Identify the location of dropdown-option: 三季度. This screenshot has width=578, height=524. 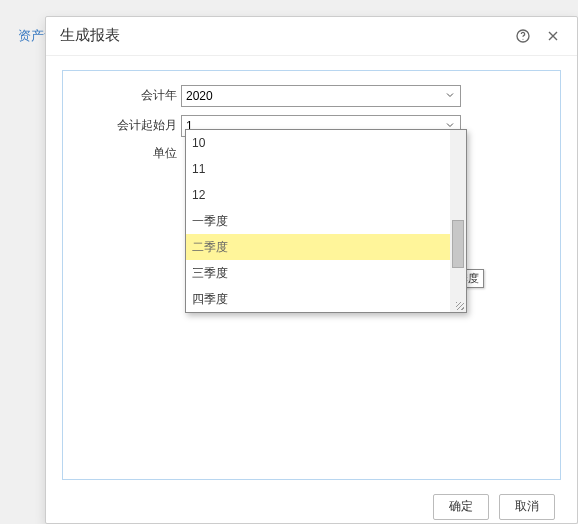
(326, 273).